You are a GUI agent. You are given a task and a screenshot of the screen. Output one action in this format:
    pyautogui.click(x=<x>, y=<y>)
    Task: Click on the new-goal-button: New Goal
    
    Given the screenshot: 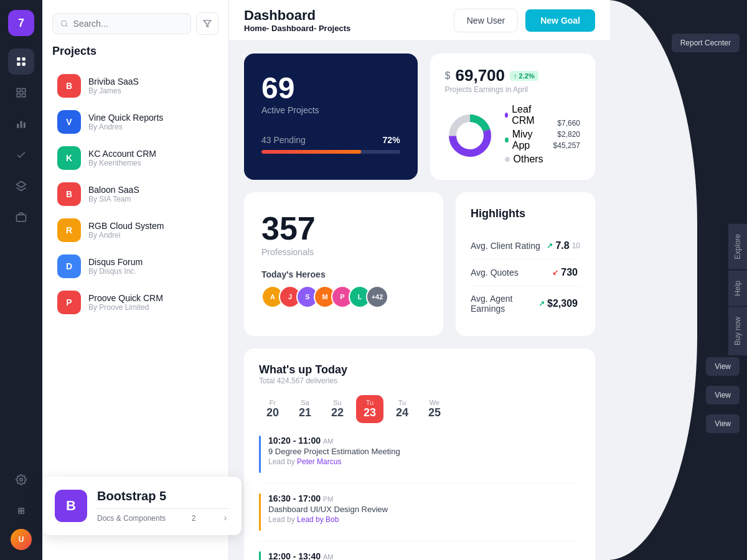 What is the action you would take?
    pyautogui.click(x=560, y=21)
    